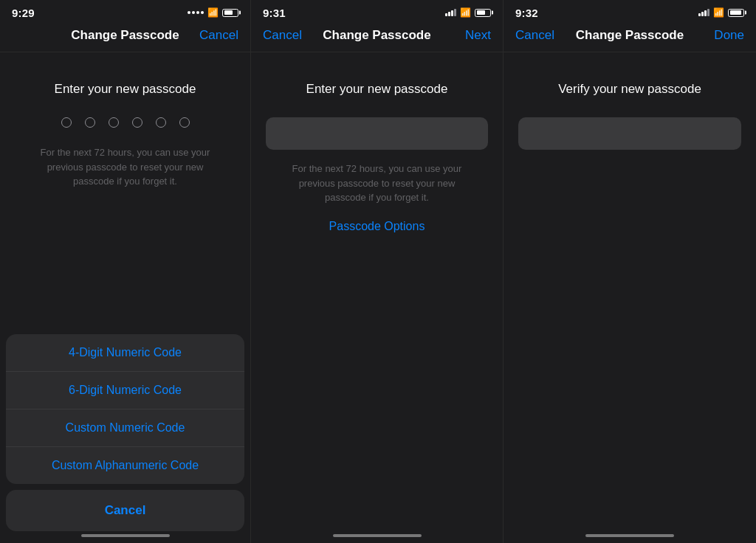  I want to click on status-icons-1: 📶, so click(213, 13).